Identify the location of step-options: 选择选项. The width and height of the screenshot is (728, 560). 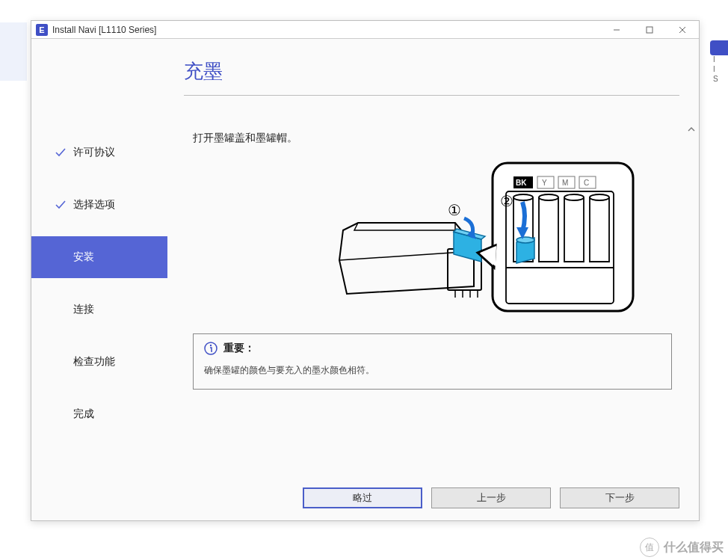
(108, 205).